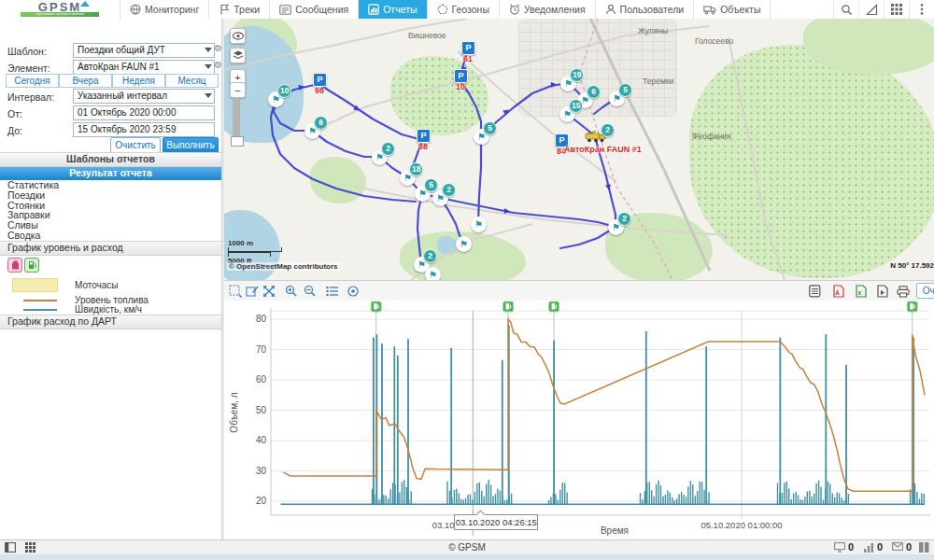  I want to click on tracks-flag-icon, so click(224, 9).